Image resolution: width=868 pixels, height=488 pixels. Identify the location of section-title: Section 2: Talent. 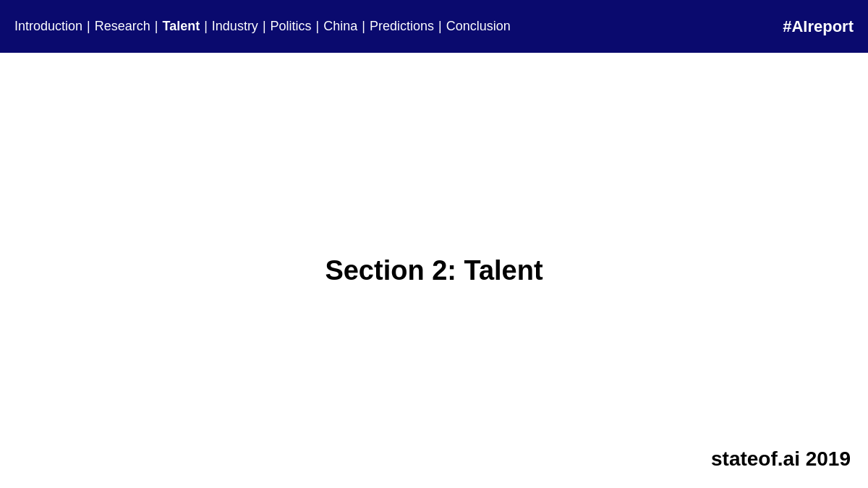
(434, 270).